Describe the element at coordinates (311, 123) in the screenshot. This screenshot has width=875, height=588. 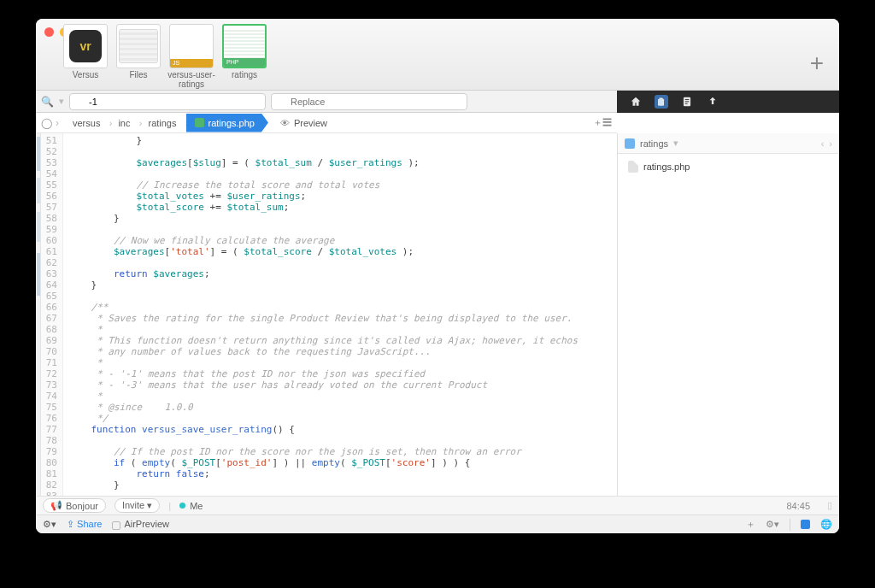
I see `crumb-label: Preview` at that location.